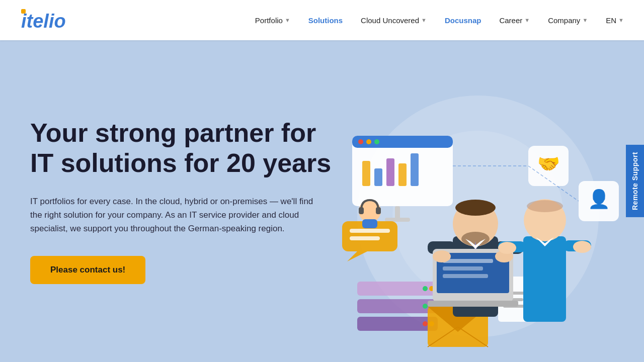 The width and height of the screenshot is (644, 362). I want to click on nav-item-docusnap: Docusnap, so click(463, 20).